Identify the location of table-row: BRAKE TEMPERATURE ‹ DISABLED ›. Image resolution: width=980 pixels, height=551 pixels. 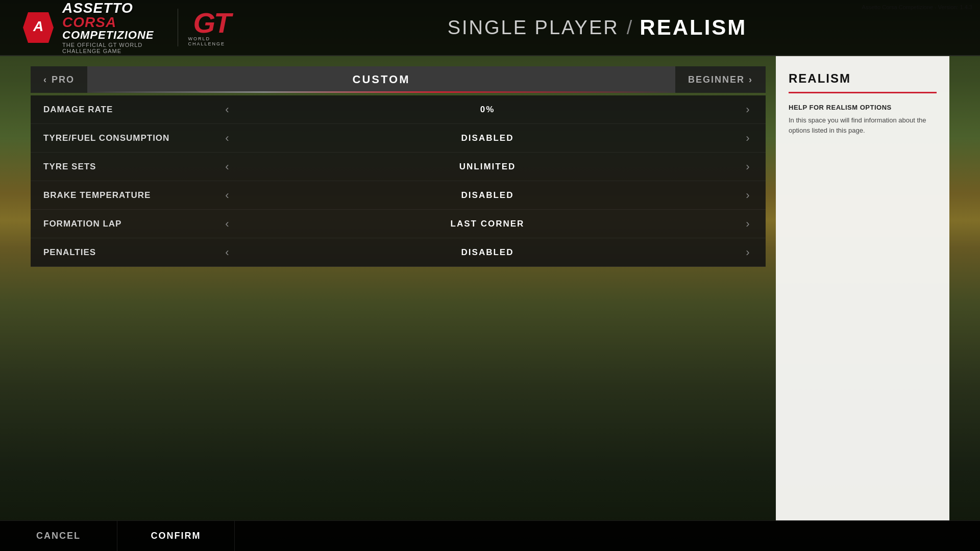
(398, 195).